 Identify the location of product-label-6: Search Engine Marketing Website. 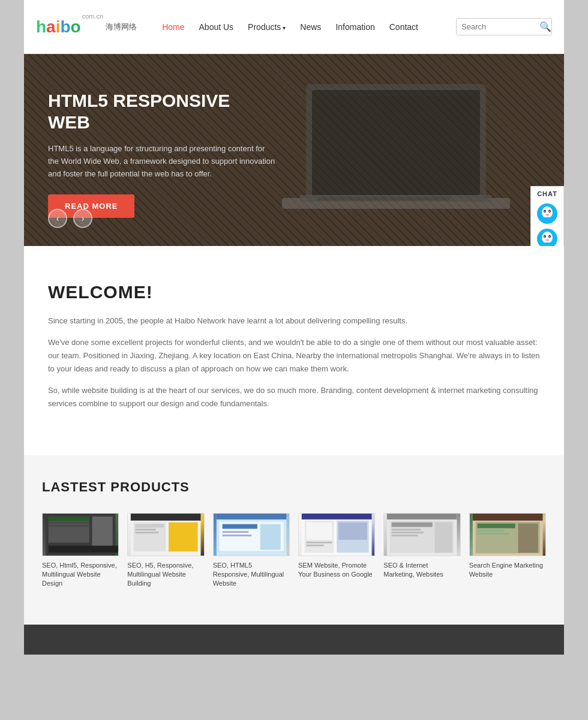
(508, 570).